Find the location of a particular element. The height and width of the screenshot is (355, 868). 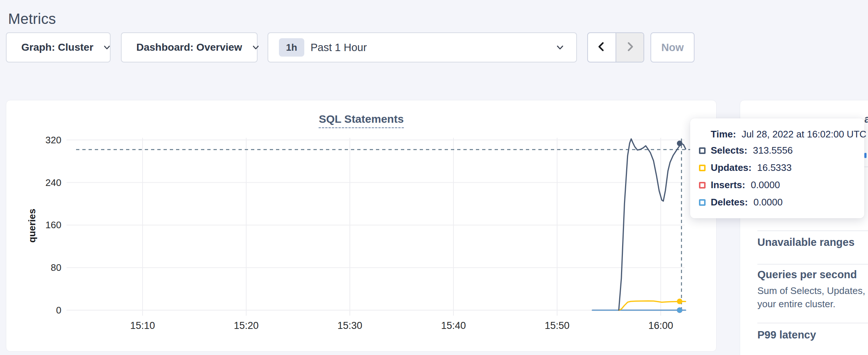

tooltip-selects-value: 313.5556 is located at coordinates (773, 151).